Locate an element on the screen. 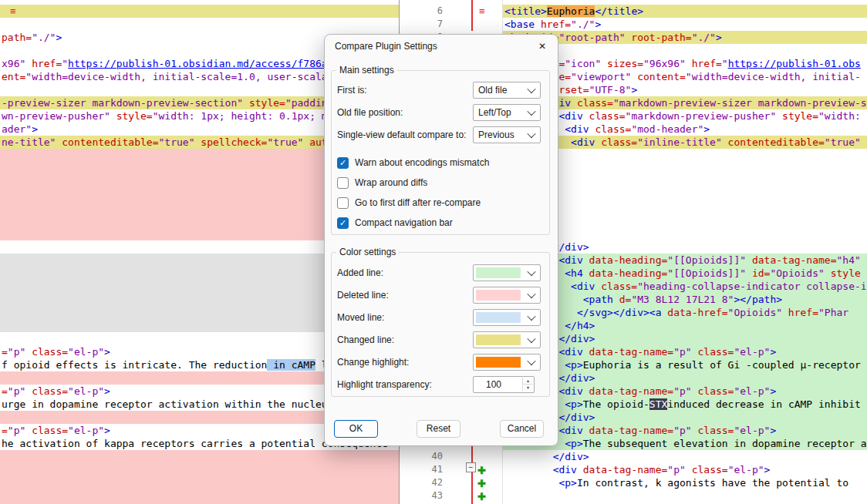 This screenshot has width=867, height=504. goto-first-diff-checkbox: Go to first diff after re-compare is located at coordinates (409, 203).